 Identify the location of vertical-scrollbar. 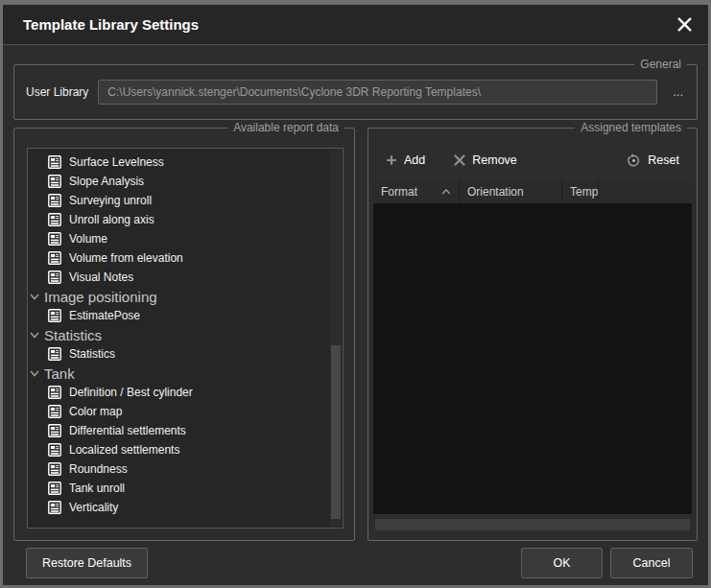
(336, 338).